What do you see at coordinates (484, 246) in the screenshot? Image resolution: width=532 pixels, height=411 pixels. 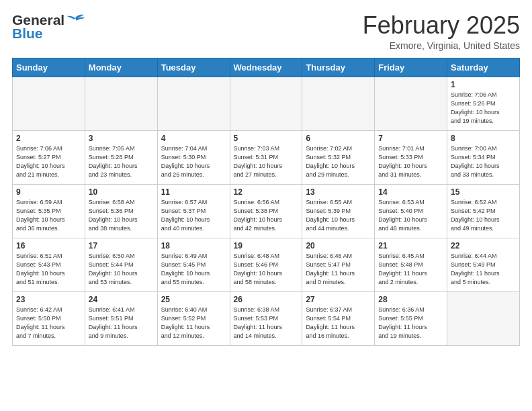 I see `day-number: 22` at bounding box center [484, 246].